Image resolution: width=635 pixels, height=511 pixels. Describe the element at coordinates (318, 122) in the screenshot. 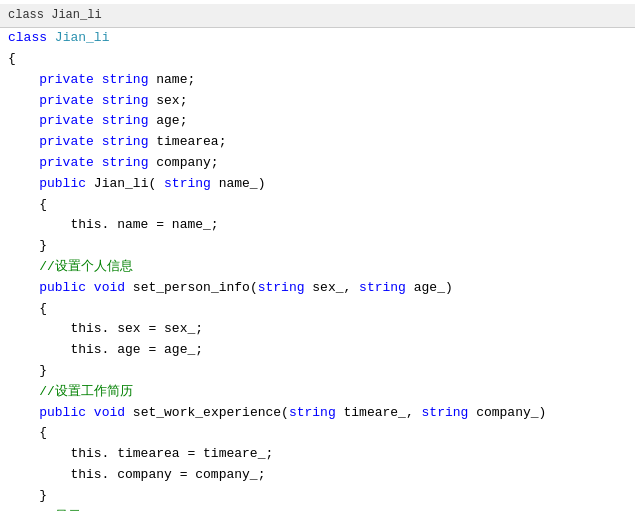

I see `code-line: private string age;` at that location.